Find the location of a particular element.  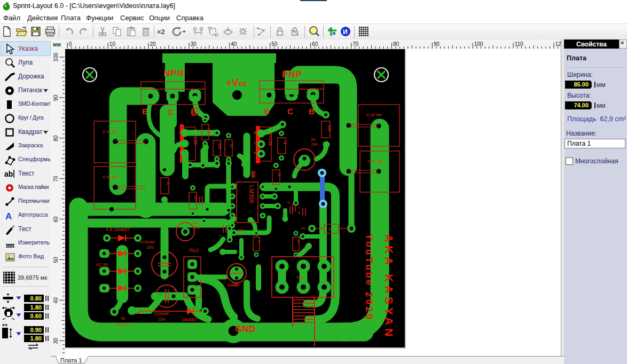

svg-text: IN is located at coordinates (123, 318).